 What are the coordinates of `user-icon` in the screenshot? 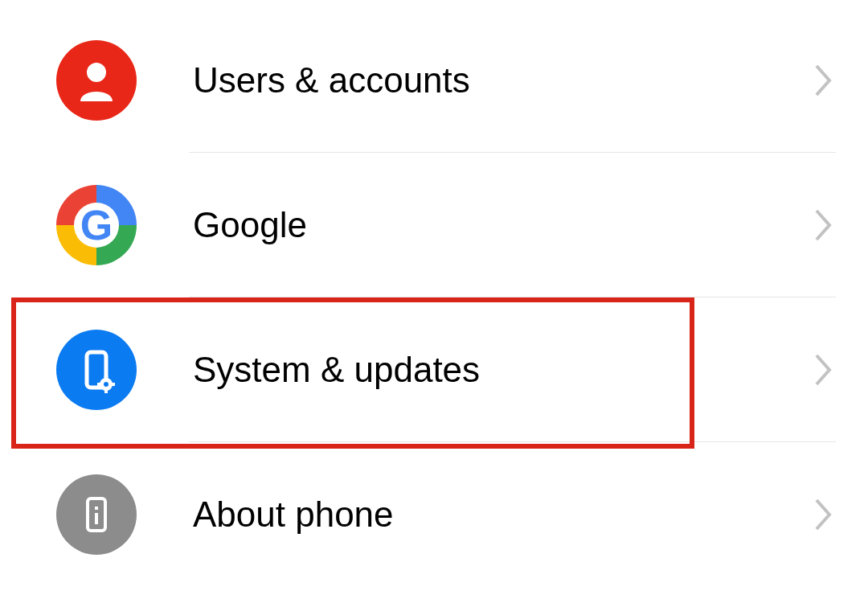 It's located at (96, 80).